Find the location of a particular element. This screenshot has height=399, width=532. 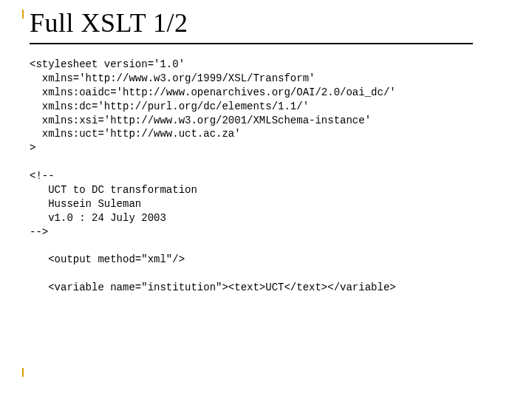

slide-title: Full XSLT 1/2 is located at coordinates (266, 23).